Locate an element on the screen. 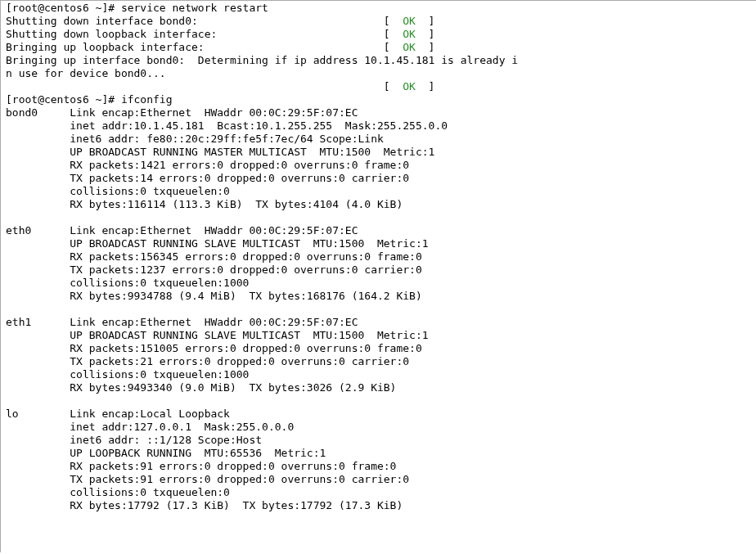  status-line is located at coordinates (195, 87).